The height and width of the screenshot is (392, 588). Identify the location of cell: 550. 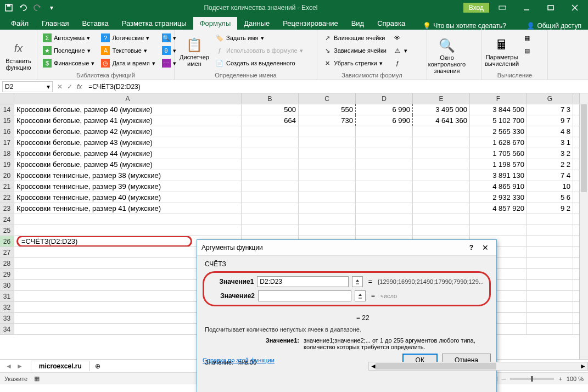
(327, 110).